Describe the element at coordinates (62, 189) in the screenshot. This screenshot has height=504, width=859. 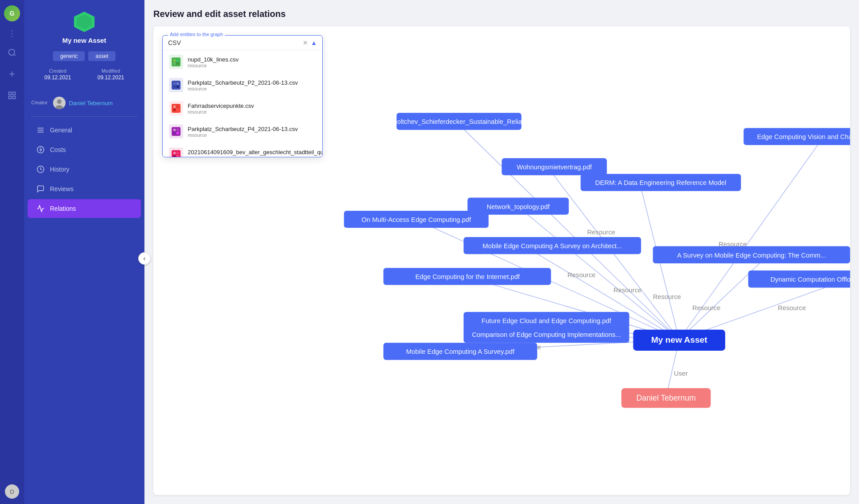
I see `sidebar-item-reviews-label: Reviews` at that location.